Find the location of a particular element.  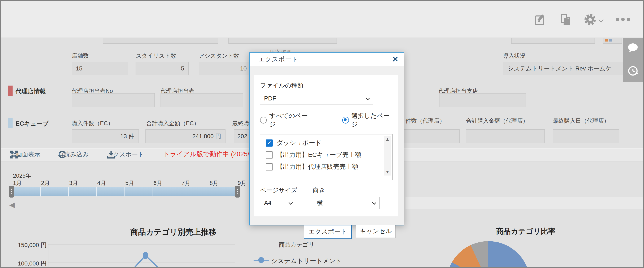

reload-button: 再読み込み is located at coordinates (74, 155).